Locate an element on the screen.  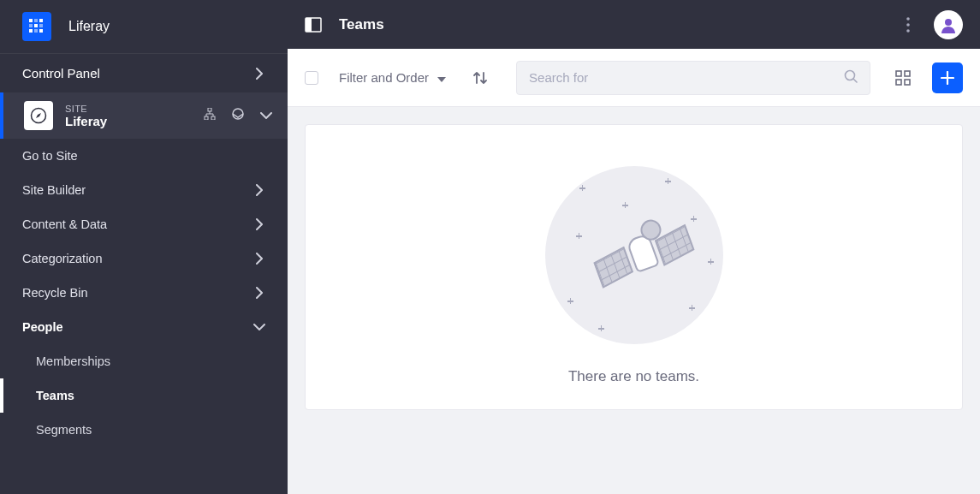
liferay-logo-icon is located at coordinates (37, 27).